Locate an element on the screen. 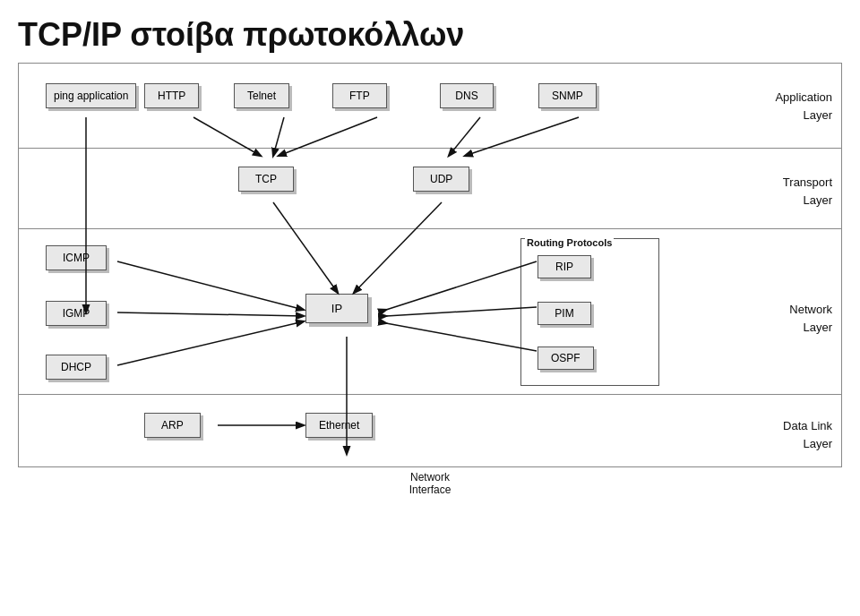  ftp-box: FTP is located at coordinates (360, 96).